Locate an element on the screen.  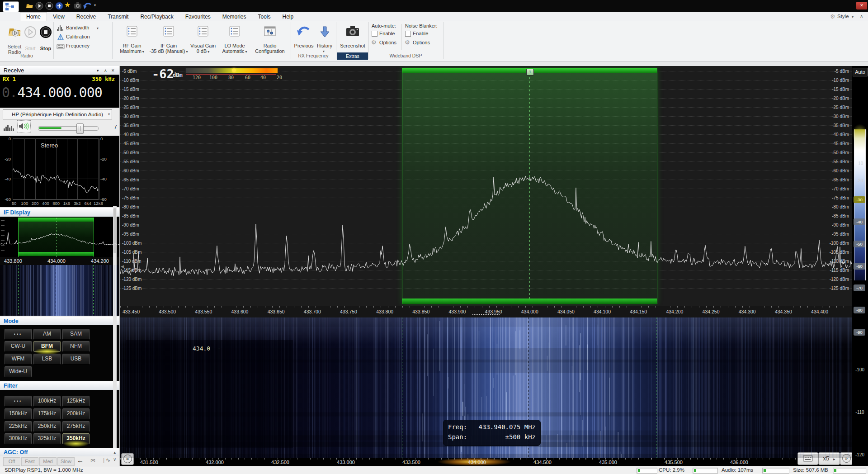
filter-button-225khz: 225kHz is located at coordinates (18, 427).